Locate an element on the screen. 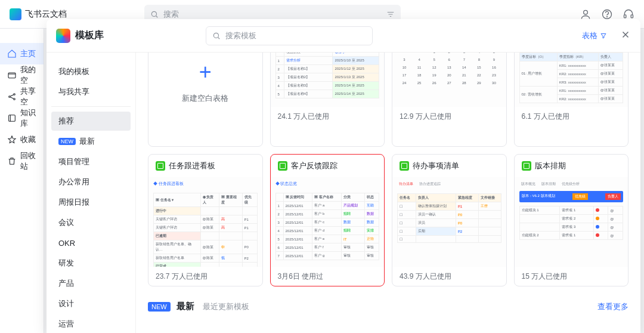  template-card: 待办事项清单 待办清单协办进度追踪 任务名负责人紧急程度文件链接 ☐确认整体拍摄… is located at coordinates (450, 220).